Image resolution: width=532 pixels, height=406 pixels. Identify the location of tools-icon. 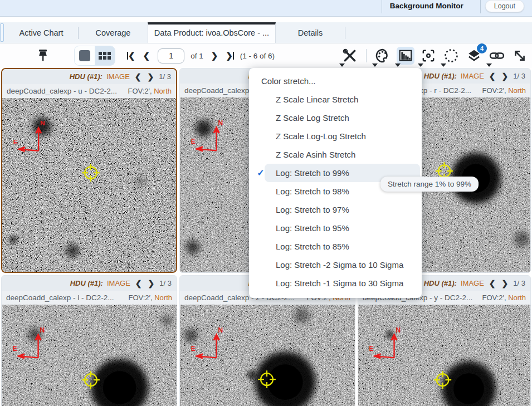
(350, 56).